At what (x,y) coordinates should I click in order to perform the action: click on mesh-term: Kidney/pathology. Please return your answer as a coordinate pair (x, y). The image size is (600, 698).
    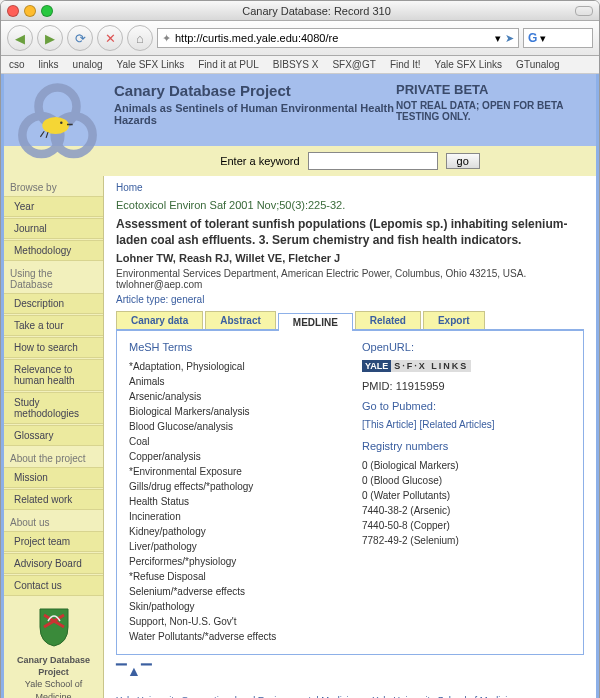
    Looking at the image, I should click on (234, 532).